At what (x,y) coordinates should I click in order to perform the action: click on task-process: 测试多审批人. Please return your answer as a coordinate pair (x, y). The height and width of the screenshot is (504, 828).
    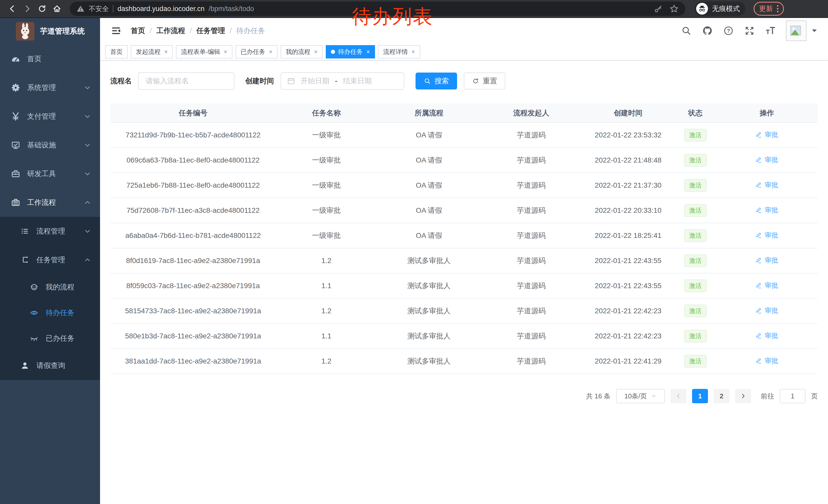
    Looking at the image, I should click on (429, 261).